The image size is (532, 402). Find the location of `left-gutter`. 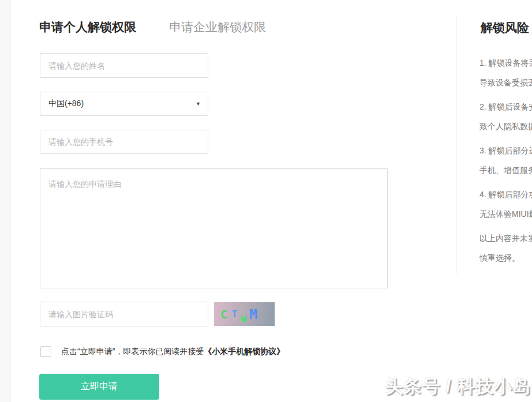

left-gutter is located at coordinates (6, 201).